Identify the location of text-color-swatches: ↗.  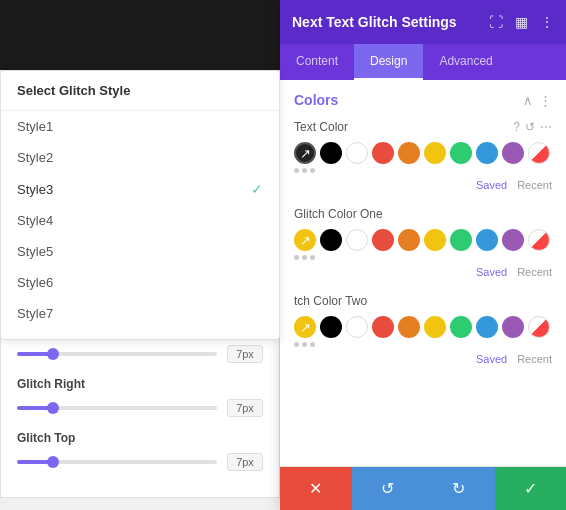
(423, 153).